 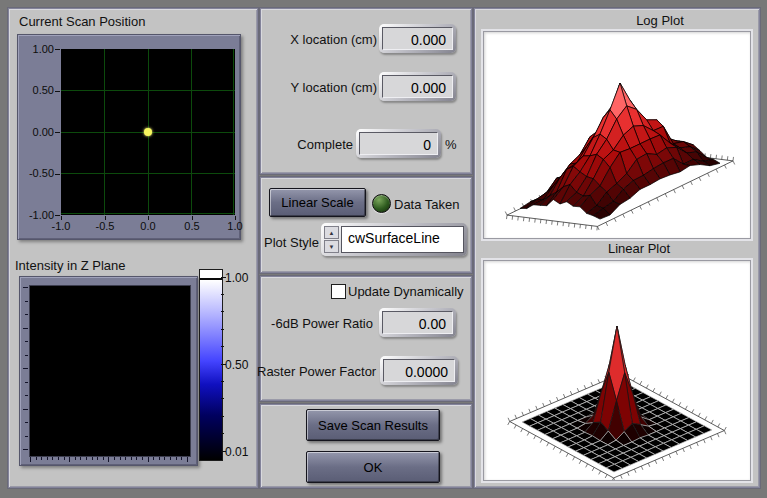 I want to click on y-axis-tick-label: 0.50, so click(x=37, y=90).